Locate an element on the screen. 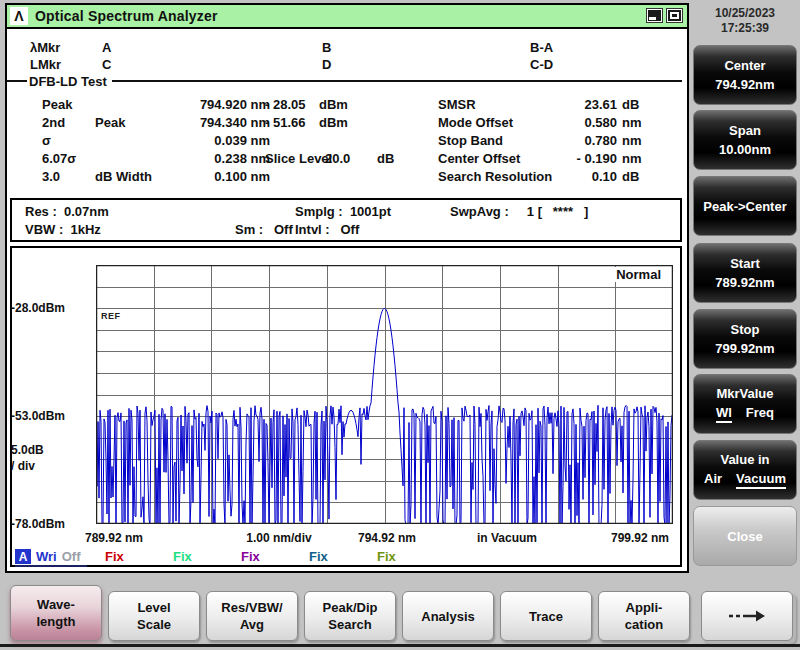 The height and width of the screenshot is (650, 800). sweep-settings-box: Res : 0.07nm Smplg : 1001pt SwpAvg : 1 [… is located at coordinates (346, 220).